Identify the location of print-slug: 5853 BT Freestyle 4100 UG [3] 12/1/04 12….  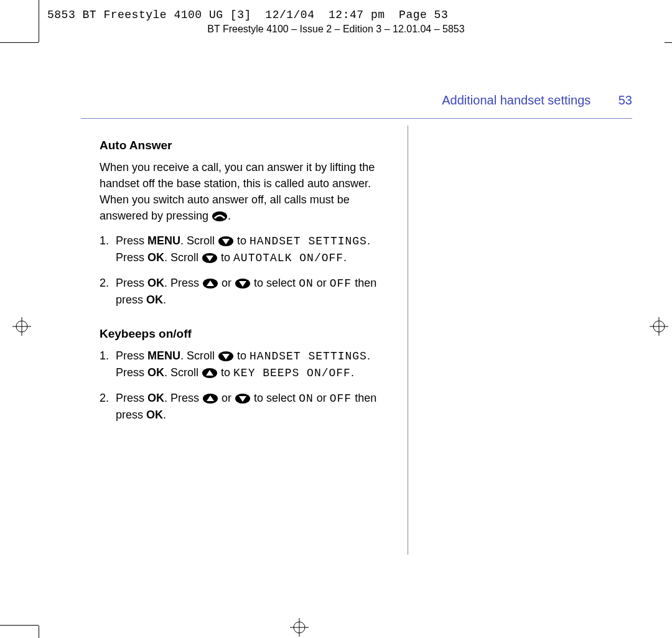
(248, 15).